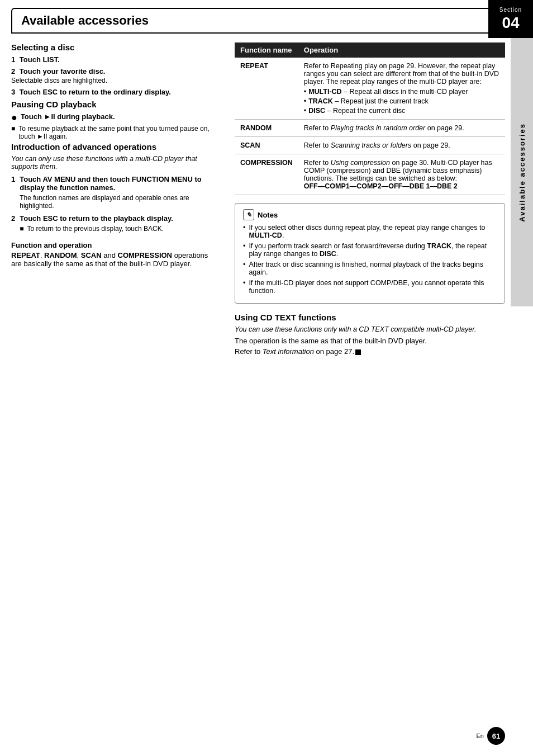 The width and height of the screenshot is (533, 756). I want to click on func-op-text: REPEAT, RANDOM, SCAN and COMPRESSION ope…, so click(115, 259).